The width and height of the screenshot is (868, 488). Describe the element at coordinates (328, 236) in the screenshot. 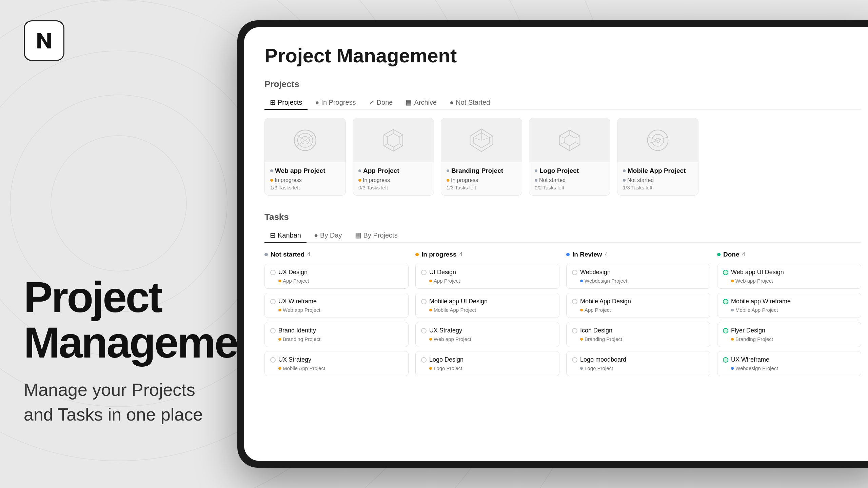

I see `tab-by-day: ● By Day` at that location.